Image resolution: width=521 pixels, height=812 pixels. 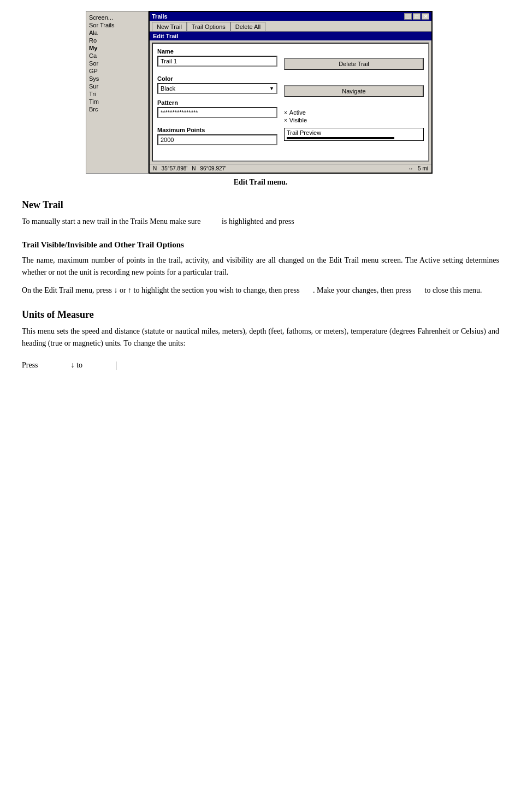 What do you see at coordinates (286, 112) in the screenshot?
I see `active-checkbox-icon: ×` at bounding box center [286, 112].